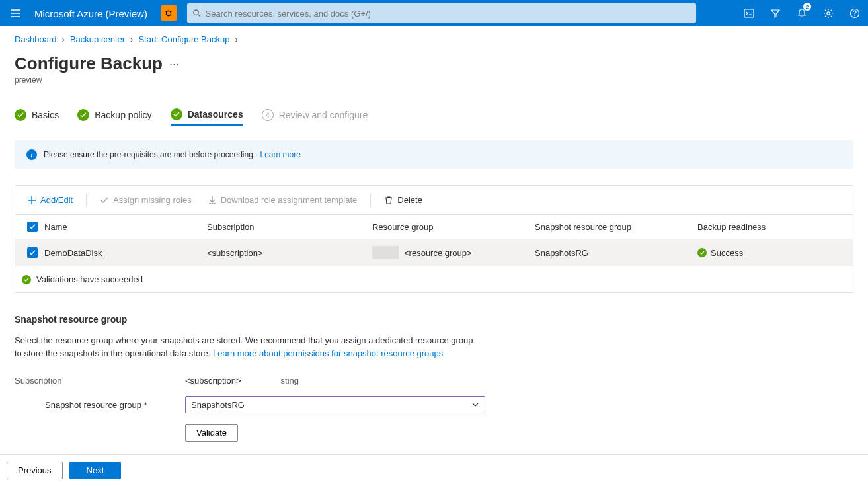  I want to click on page-subtitle: preview, so click(434, 80).